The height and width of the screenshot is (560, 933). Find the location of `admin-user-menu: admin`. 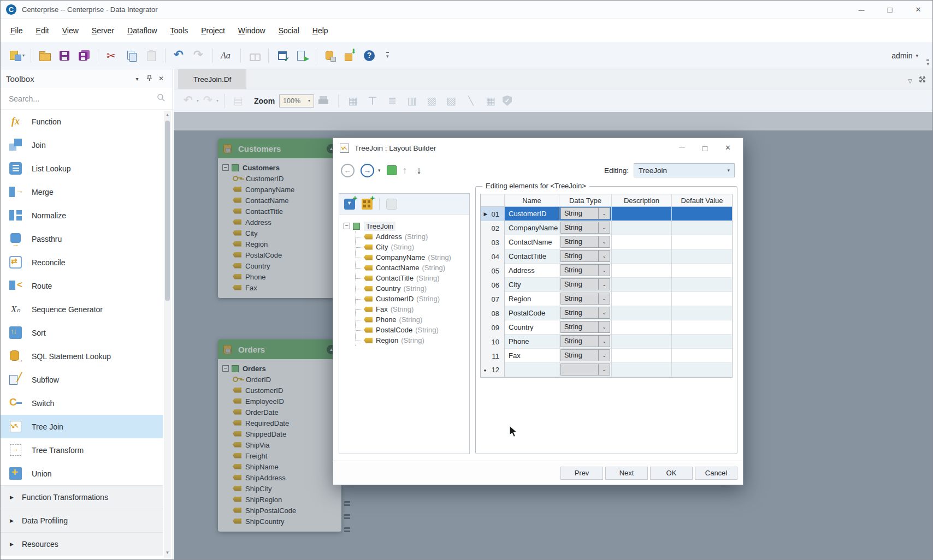

admin-user-menu: admin is located at coordinates (905, 56).